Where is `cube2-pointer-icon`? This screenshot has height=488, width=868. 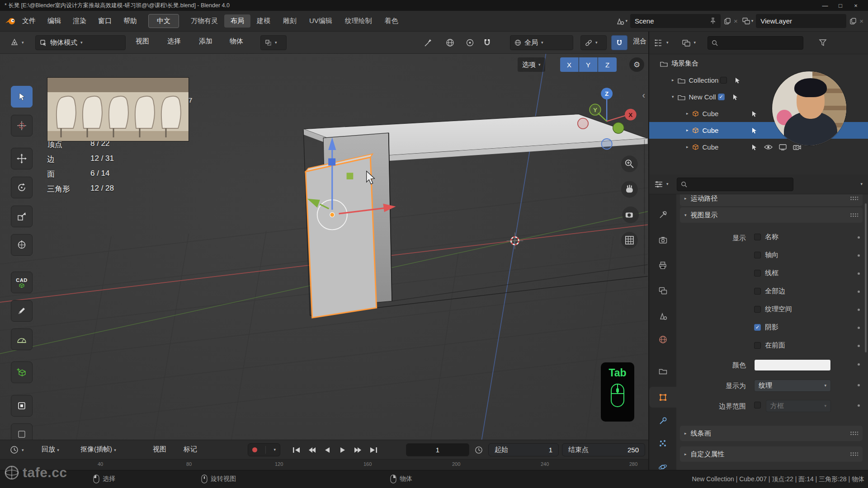 cube2-pointer-icon is located at coordinates (754, 131).